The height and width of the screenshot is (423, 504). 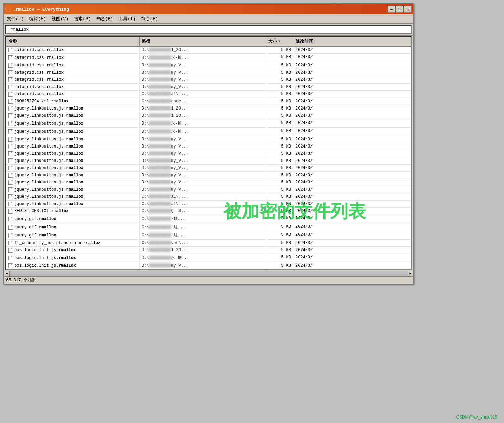 I want to click on maximize-button: □, so click(x=400, y=9).